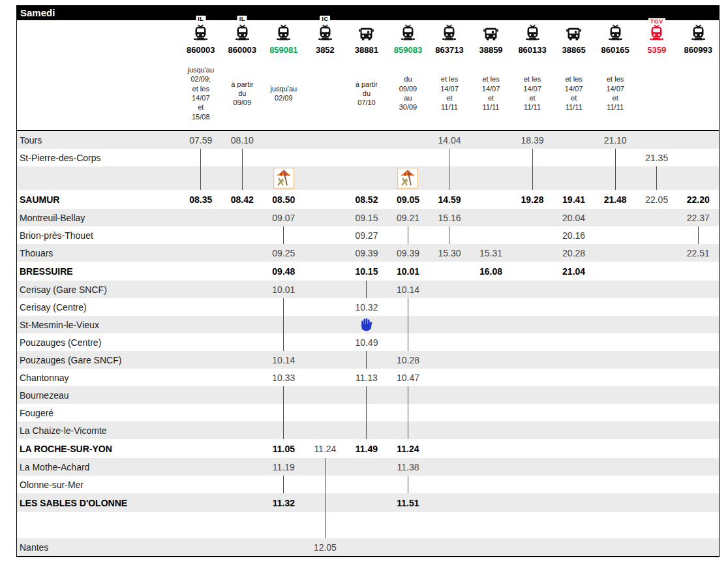 The height and width of the screenshot is (567, 728). What do you see at coordinates (449, 140) in the screenshot?
I see `timetable-cell: 14.04` at bounding box center [449, 140].